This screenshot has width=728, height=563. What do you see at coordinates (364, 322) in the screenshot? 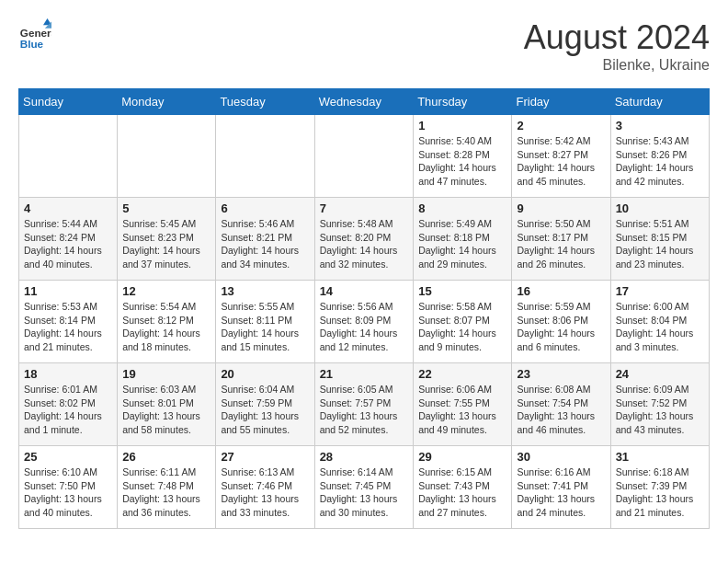
I see `day-cell: 14Sunrise: 5:56 AM Sunset: 8:09 PM Dayli…` at bounding box center [364, 322].